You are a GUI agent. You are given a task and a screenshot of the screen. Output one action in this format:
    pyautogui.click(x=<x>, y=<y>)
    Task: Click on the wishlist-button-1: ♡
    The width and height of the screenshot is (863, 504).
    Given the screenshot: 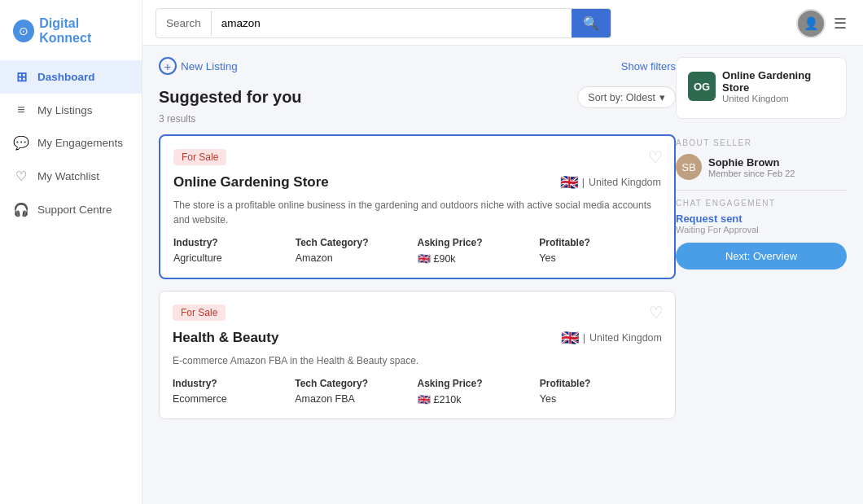 What is the action you would take?
    pyautogui.click(x=656, y=313)
    